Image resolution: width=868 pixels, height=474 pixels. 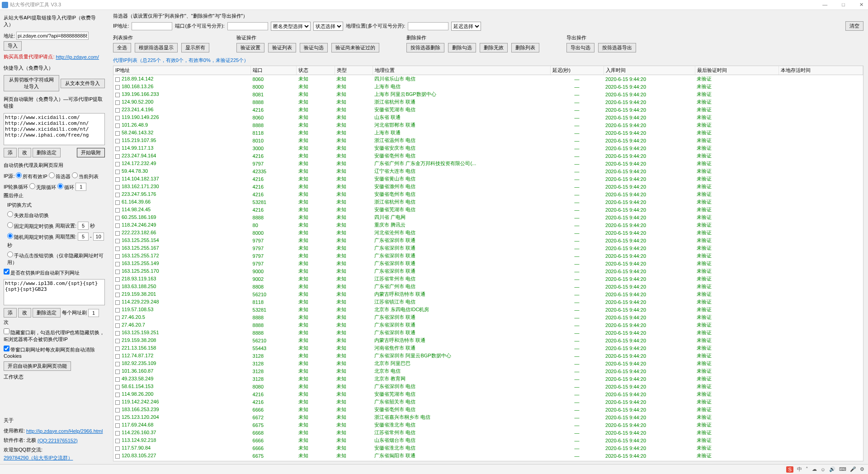 I want to click on table-row: 163.125.255.1729797未知未知广东省深圳市 联通—2020-6-…, so click(x=488, y=256).